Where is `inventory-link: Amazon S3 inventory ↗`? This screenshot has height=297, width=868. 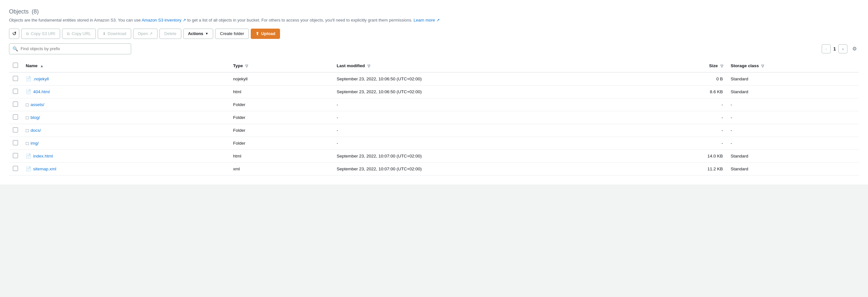 inventory-link: Amazon S3 inventory ↗ is located at coordinates (164, 20).